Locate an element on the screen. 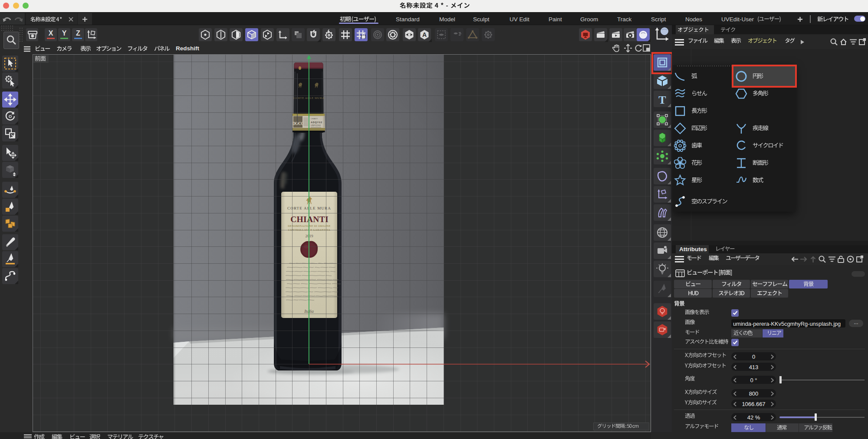 The width and height of the screenshot is (868, 439). svg-text: T is located at coordinates (662, 99).